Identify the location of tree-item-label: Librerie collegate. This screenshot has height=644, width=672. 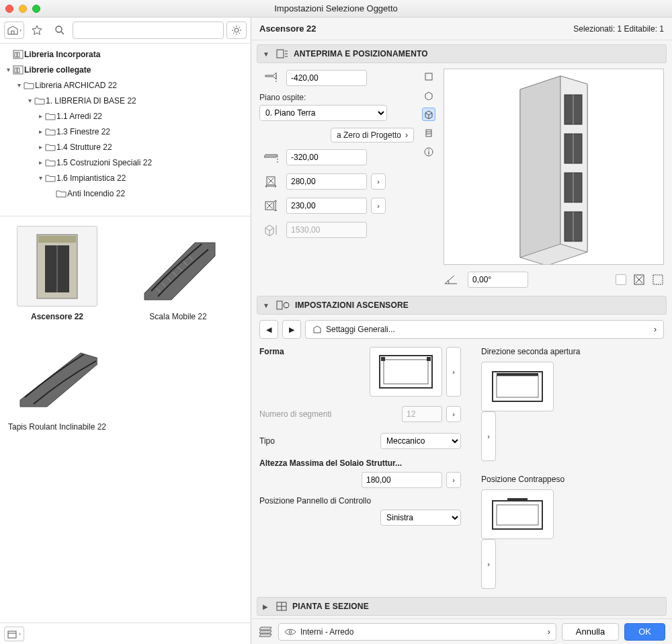
(58, 70).